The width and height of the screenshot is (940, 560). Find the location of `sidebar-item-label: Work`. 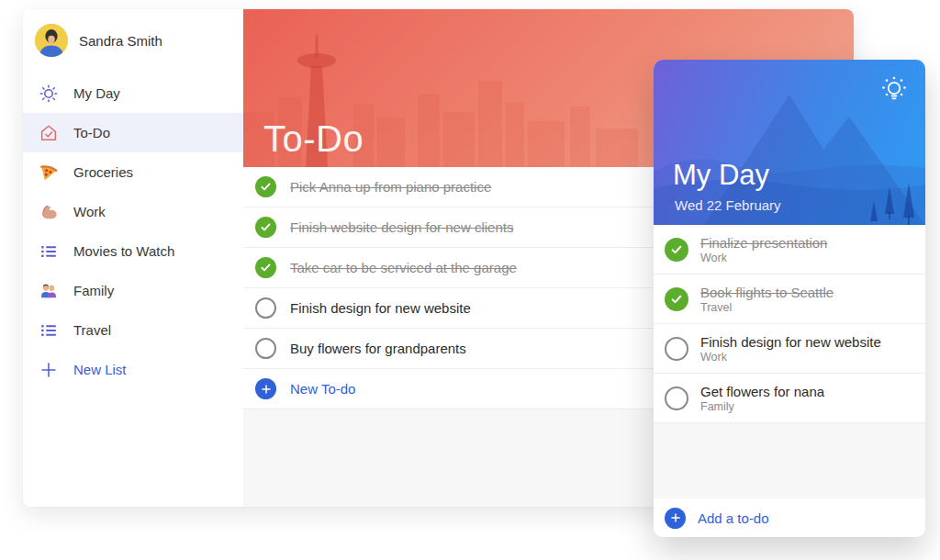

sidebar-item-label: Work is located at coordinates (90, 211).